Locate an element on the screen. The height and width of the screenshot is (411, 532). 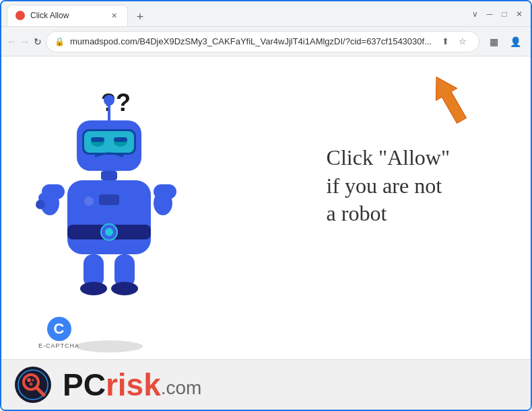
lock-icon: 🔒 is located at coordinates (59, 42).